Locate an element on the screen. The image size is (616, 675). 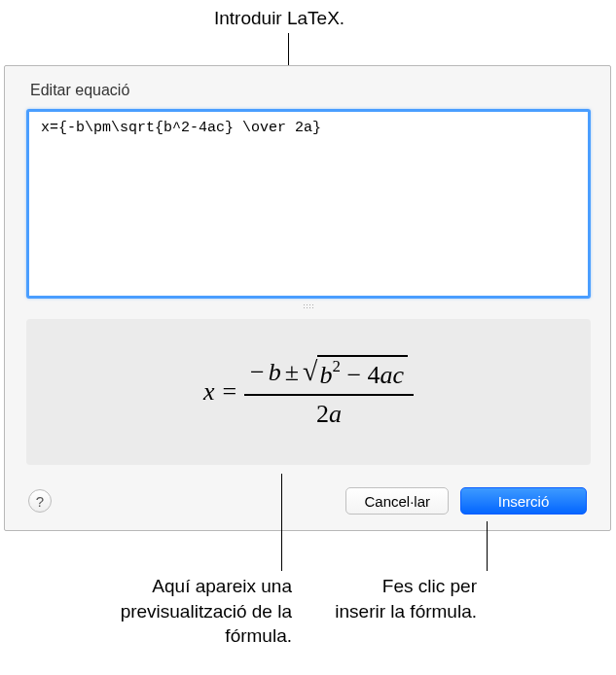
formula-numerator: −b ± √ b2 − 4ac is located at coordinates (329, 374).